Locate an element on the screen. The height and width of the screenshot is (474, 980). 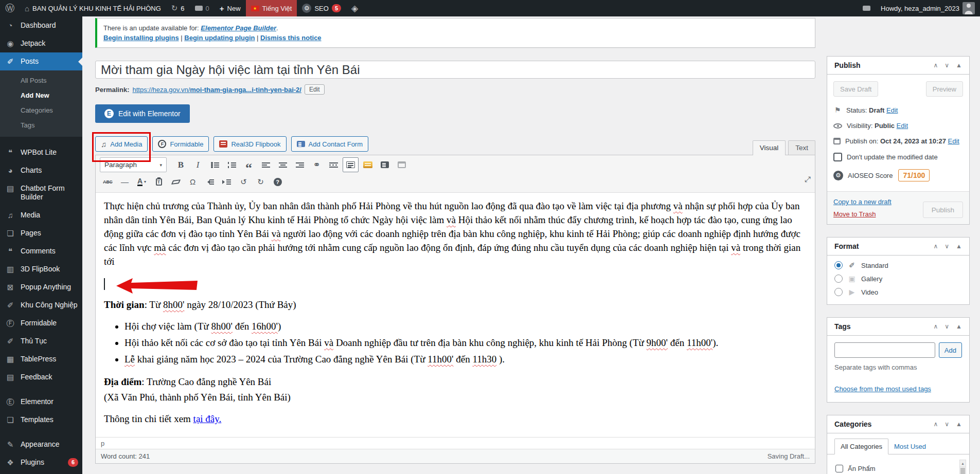
categories-panel-header: Categories ∧ ∨ ▲ is located at coordinates (898, 425).